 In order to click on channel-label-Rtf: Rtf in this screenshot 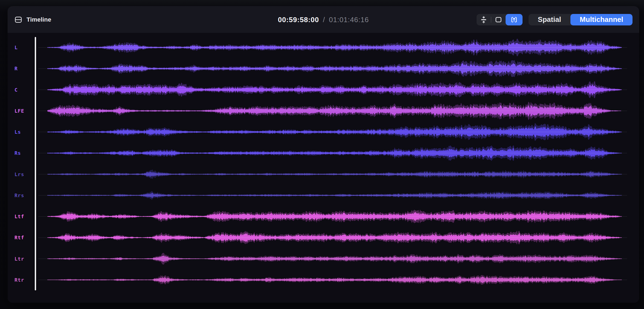, I will do `click(22, 237)`.